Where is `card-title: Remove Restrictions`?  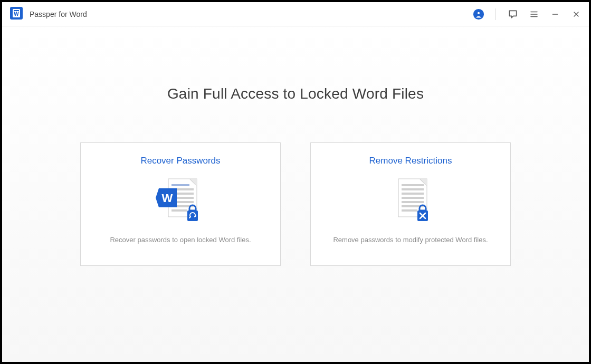 card-title: Remove Restrictions is located at coordinates (411, 161).